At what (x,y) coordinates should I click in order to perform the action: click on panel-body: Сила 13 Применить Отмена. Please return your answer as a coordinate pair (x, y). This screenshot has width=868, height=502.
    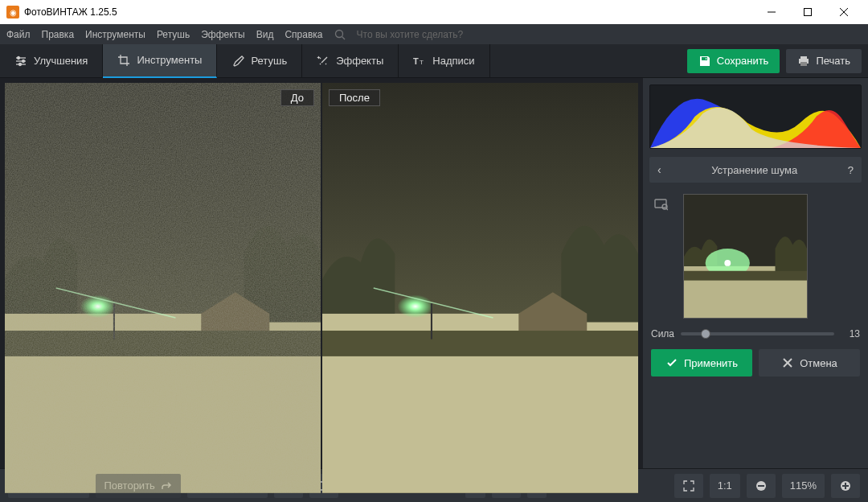
    Looking at the image, I should click on (755, 285).